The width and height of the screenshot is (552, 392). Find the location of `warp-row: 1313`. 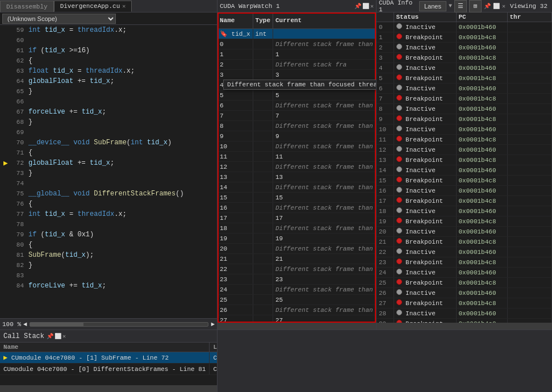

warp-row: 1313 is located at coordinates (296, 177).